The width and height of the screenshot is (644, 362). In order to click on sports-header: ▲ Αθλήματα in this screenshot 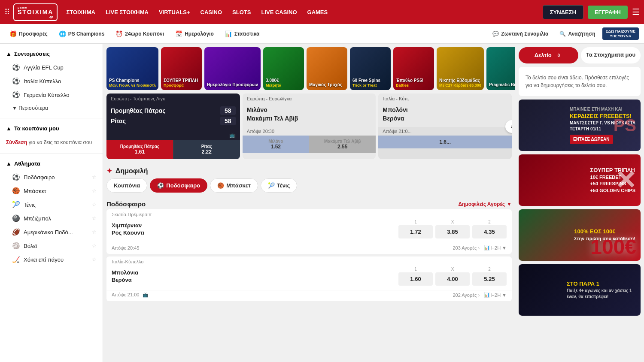, I will do `click(52, 164)`.